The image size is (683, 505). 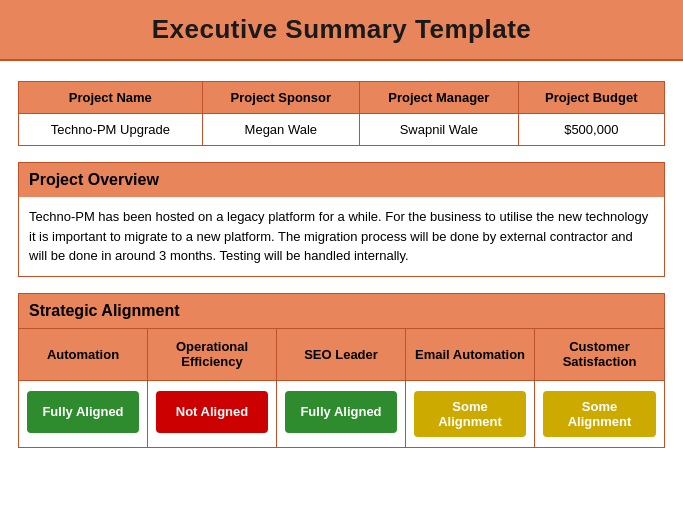 I want to click on alignment-col-body-3: Some Alignment, so click(x=470, y=414).